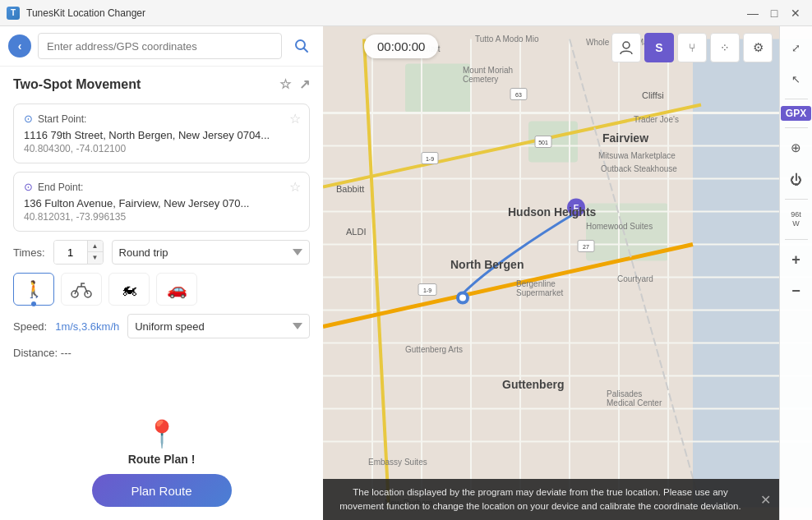 This screenshot has width=812, height=520. Describe the element at coordinates (519, 95) in the screenshot. I see `svg-text: 63` at that location.